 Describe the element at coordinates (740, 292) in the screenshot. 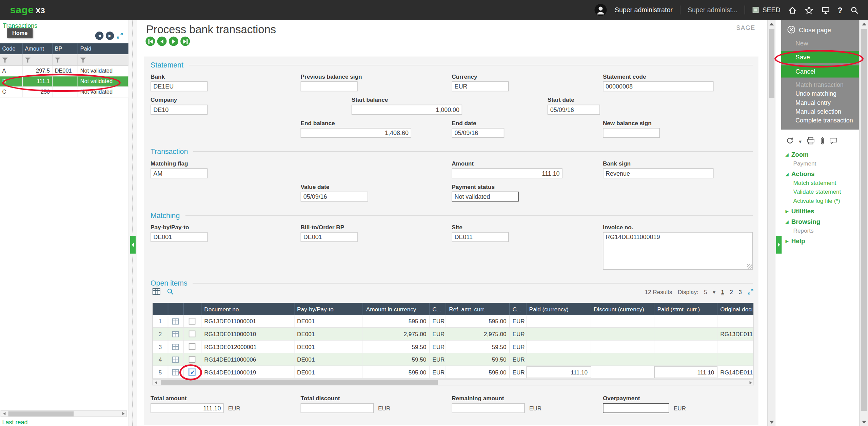

I see `page-3: 3` at that location.